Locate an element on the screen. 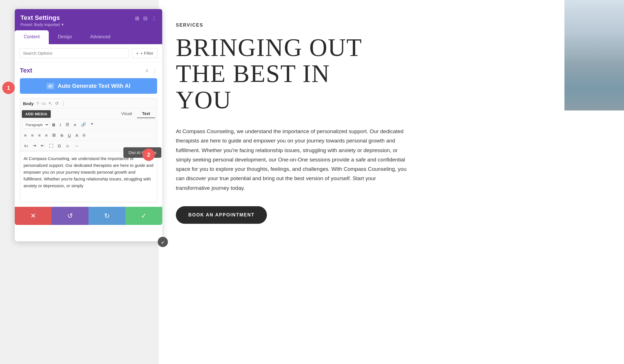 This screenshot has width=624, height=364. text-color-button: A is located at coordinates (77, 135).